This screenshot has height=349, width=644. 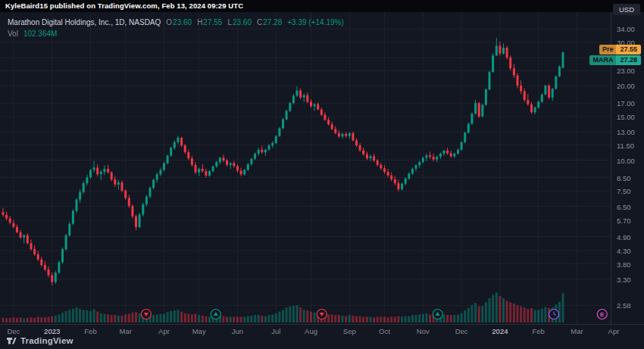 I want to click on volume-label: Vol, so click(x=13, y=33).